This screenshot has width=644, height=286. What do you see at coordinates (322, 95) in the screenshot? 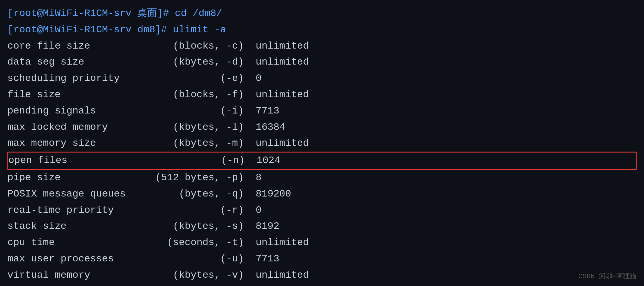
I see `output-row: file size (blocks, -f) unlimited` at bounding box center [322, 95].